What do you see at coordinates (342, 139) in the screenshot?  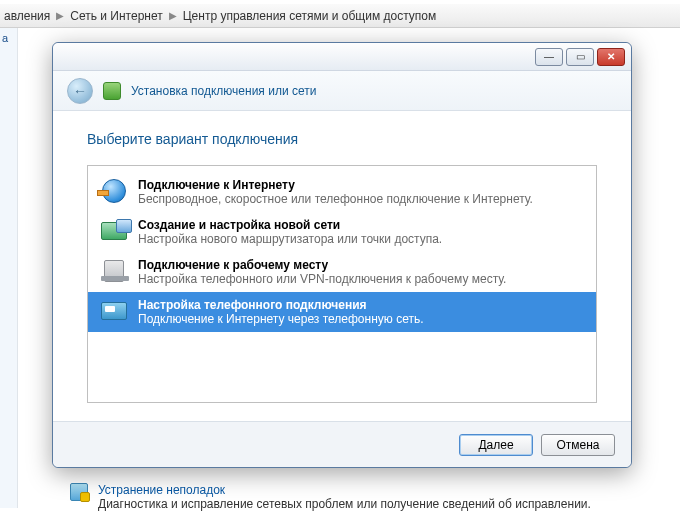 I see `wizard-heading: Выберите вариант подключения` at bounding box center [342, 139].